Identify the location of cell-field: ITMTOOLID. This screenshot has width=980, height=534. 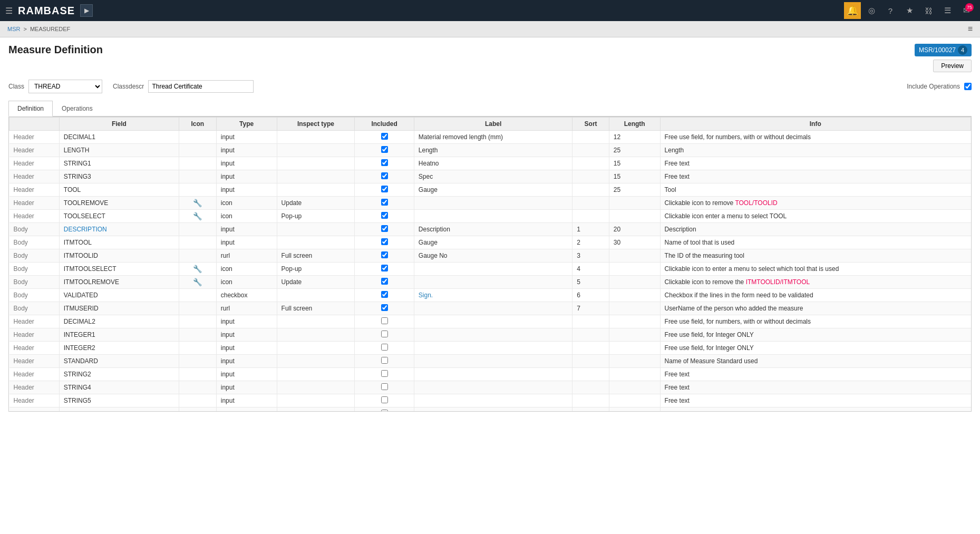
(119, 256).